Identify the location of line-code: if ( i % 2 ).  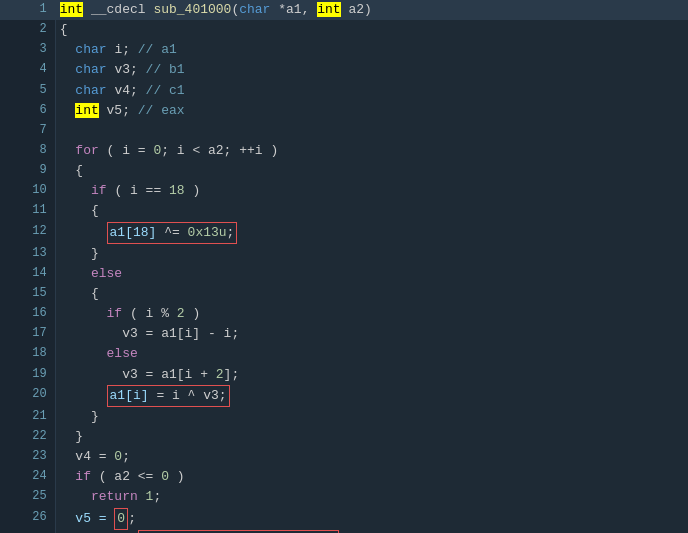
(372, 314).